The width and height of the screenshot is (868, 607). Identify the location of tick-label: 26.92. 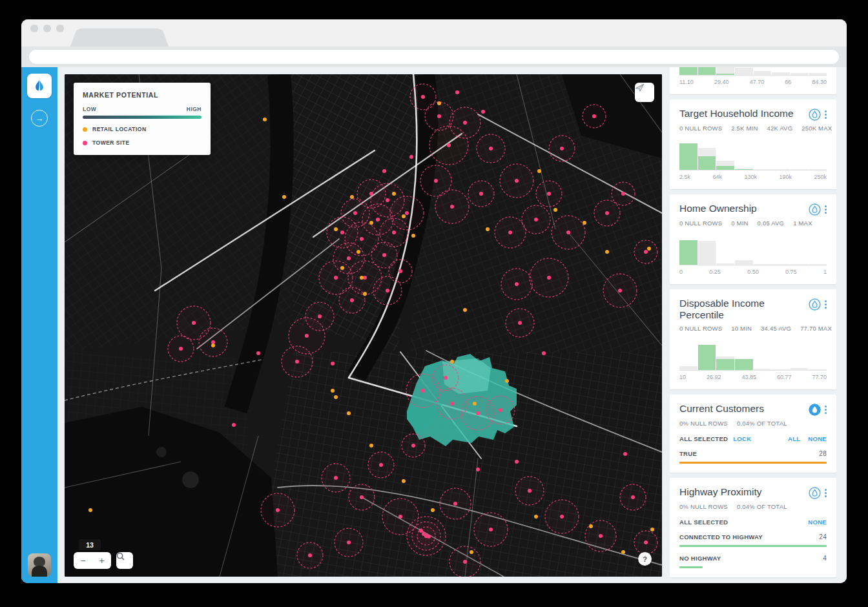
(714, 377).